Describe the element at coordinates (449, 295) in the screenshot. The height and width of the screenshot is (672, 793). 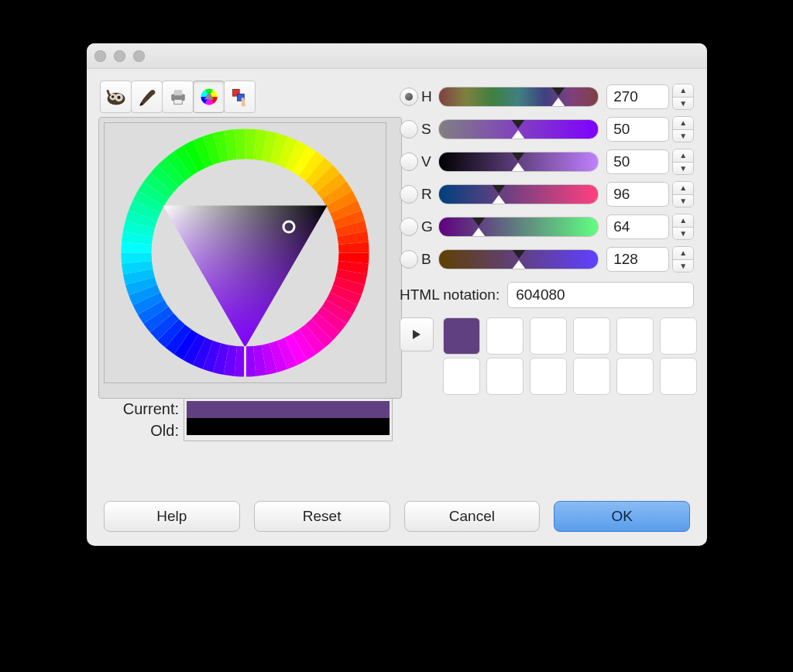
I see `html-notation-label: HTML notation:` at that location.